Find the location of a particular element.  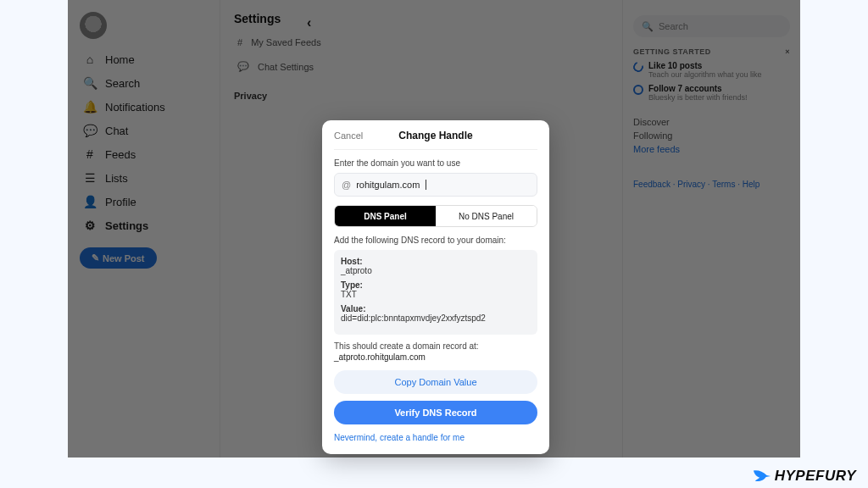

tab-dns-panel: DNS Panel is located at coordinates (385, 216).